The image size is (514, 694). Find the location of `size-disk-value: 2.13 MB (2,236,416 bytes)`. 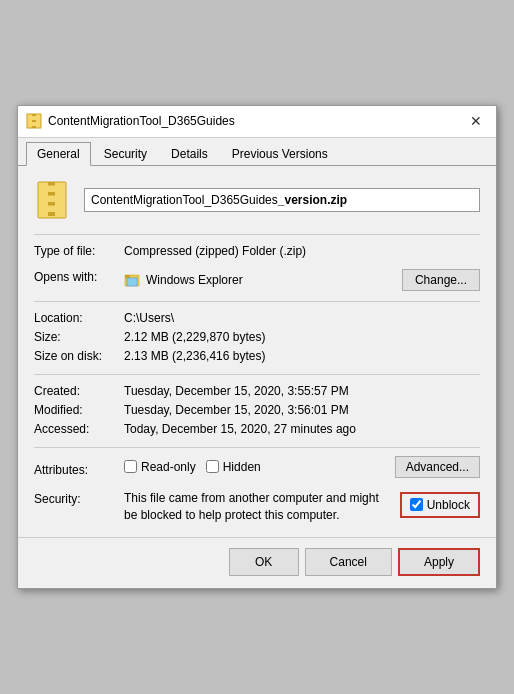

size-disk-value: 2.13 MB (2,236,416 bytes) is located at coordinates (302, 356).